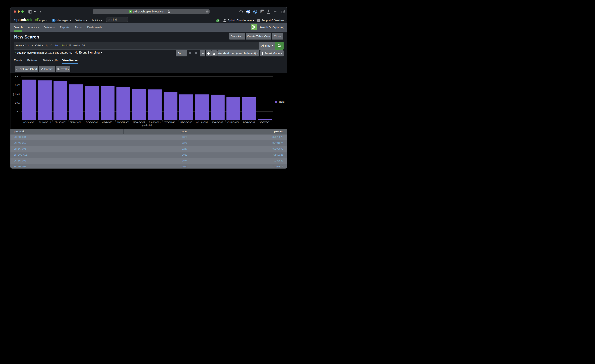 This screenshot has width=595, height=364. Describe the element at coordinates (60, 122) in the screenshot. I see `svg-text: DB-SG-G01` at that location.